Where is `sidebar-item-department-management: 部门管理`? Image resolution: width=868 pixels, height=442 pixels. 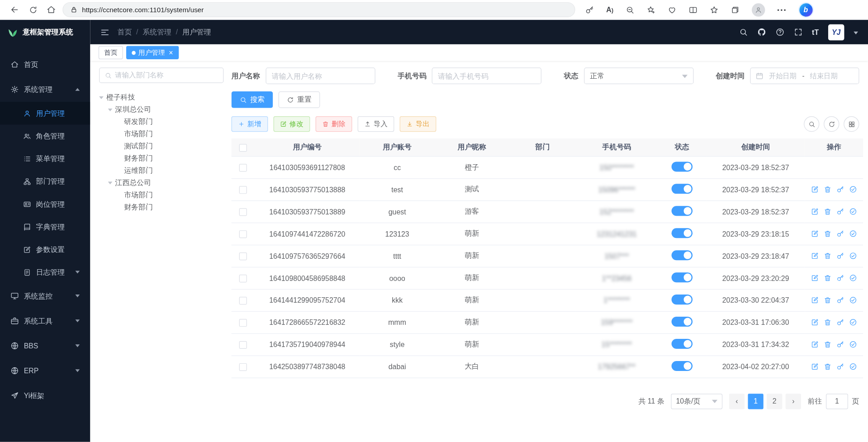 sidebar-item-department-management: 部门管理 is located at coordinates (45, 181).